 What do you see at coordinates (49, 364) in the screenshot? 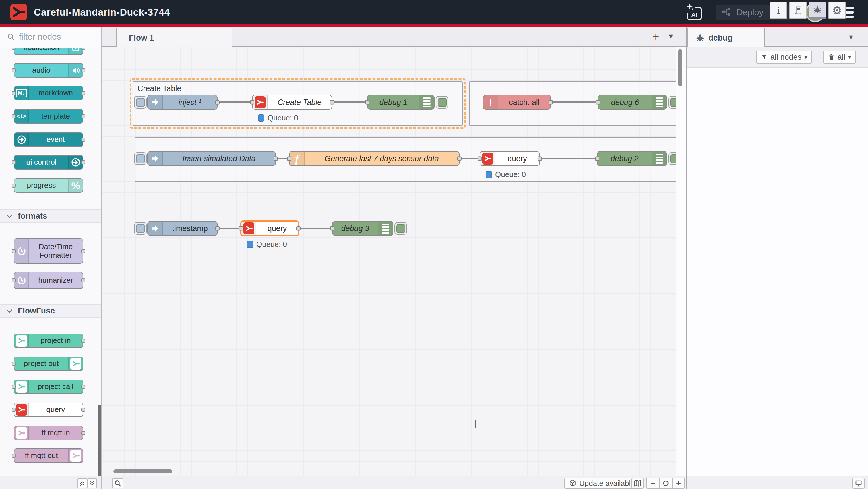
I see `palette-node-project-out: project out` at bounding box center [49, 364].